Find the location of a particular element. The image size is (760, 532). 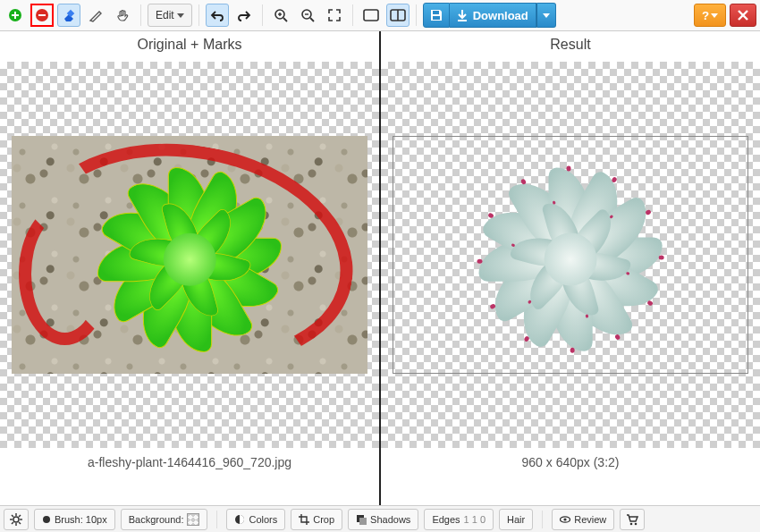

review-button: Review is located at coordinates (583, 519).